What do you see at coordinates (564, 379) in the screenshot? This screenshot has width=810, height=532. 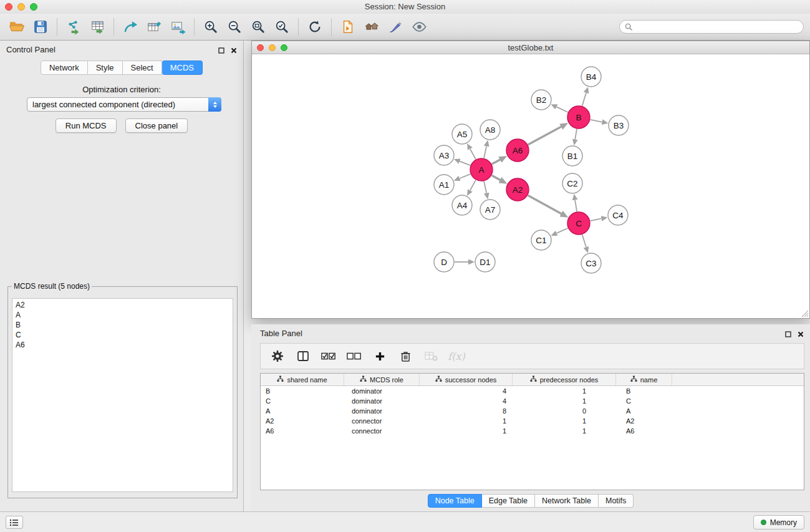 I see `column-header-predecessor-nodes: predecessor nodes` at bounding box center [564, 379].